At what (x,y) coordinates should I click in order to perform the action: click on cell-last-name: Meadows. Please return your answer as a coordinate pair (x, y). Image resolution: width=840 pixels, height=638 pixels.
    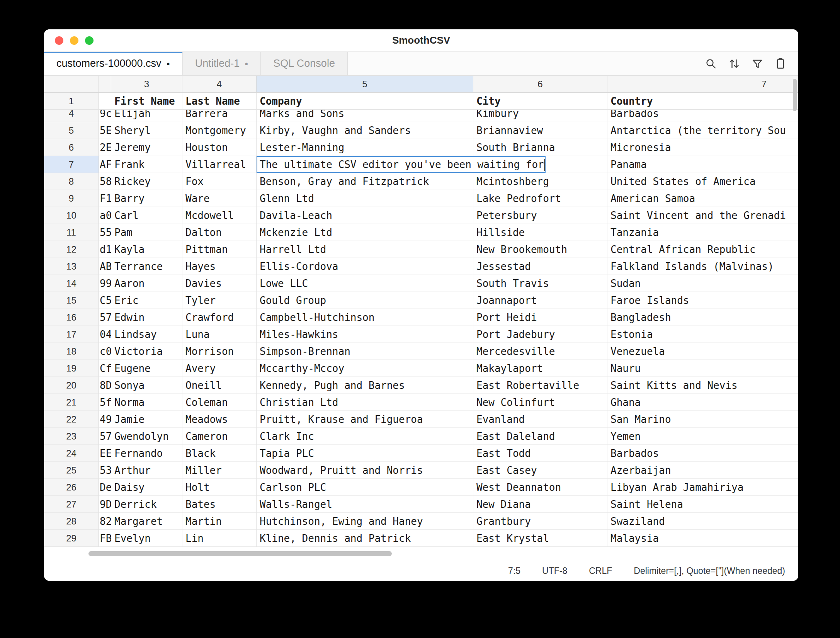
    Looking at the image, I should click on (219, 419).